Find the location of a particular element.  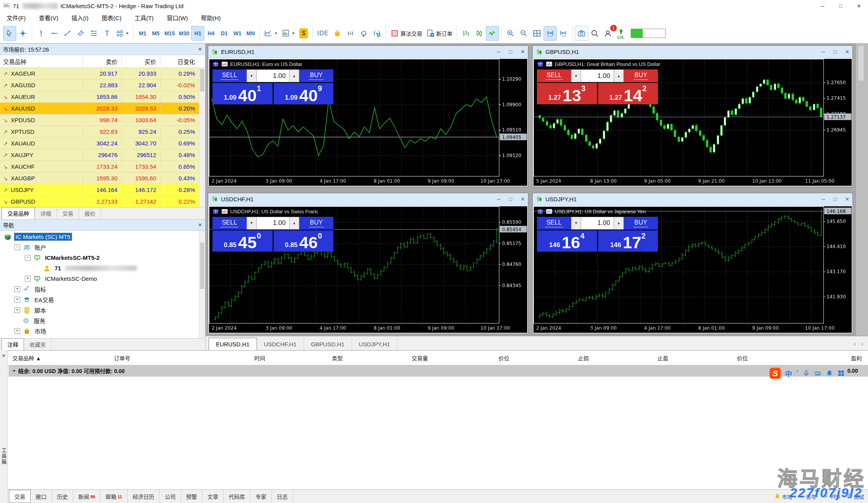

navigator-item-4: +ICMarketsSC-Demo is located at coordinates (102, 278).